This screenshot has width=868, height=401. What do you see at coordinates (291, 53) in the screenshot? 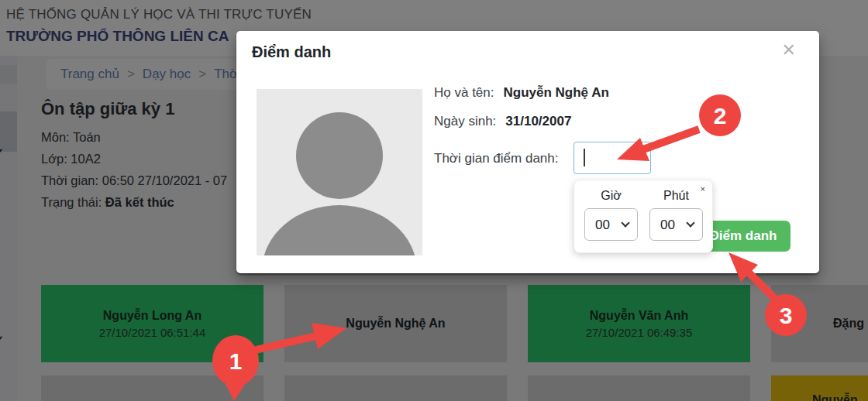
I see `modal-title: Điểm danh` at bounding box center [291, 53].